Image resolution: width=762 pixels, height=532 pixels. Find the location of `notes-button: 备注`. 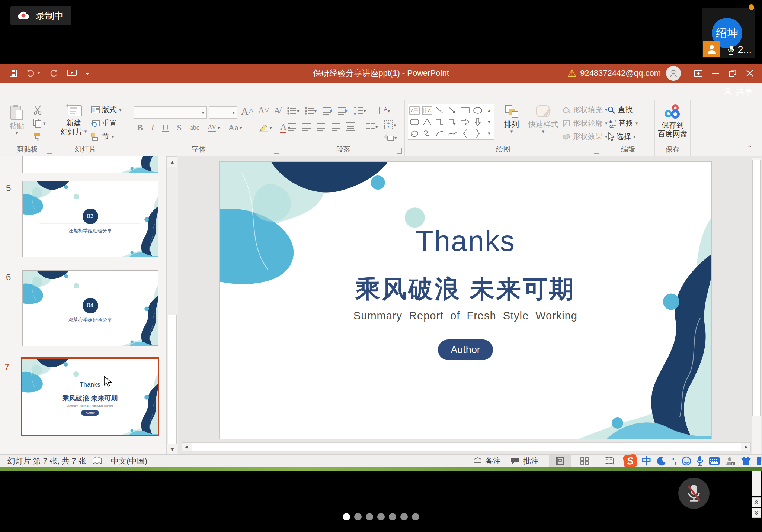

notes-button: 备注 is located at coordinates (487, 461).